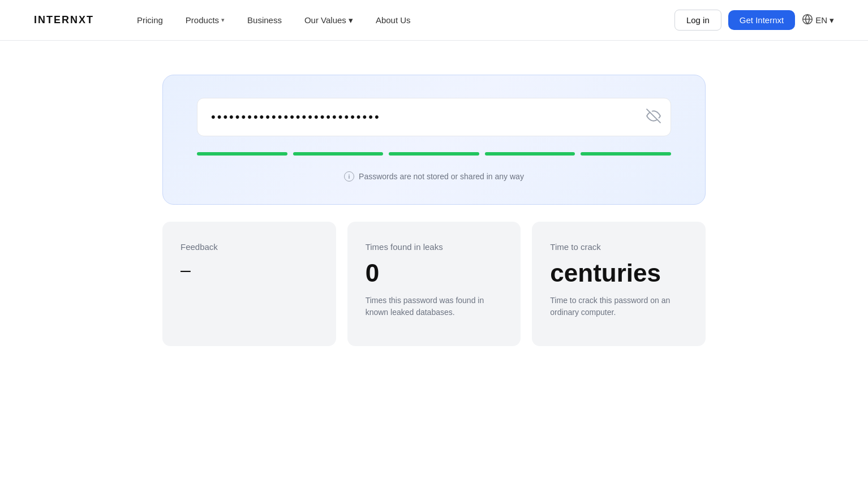  What do you see at coordinates (265, 20) in the screenshot?
I see `nav-label-business: Business` at bounding box center [265, 20].